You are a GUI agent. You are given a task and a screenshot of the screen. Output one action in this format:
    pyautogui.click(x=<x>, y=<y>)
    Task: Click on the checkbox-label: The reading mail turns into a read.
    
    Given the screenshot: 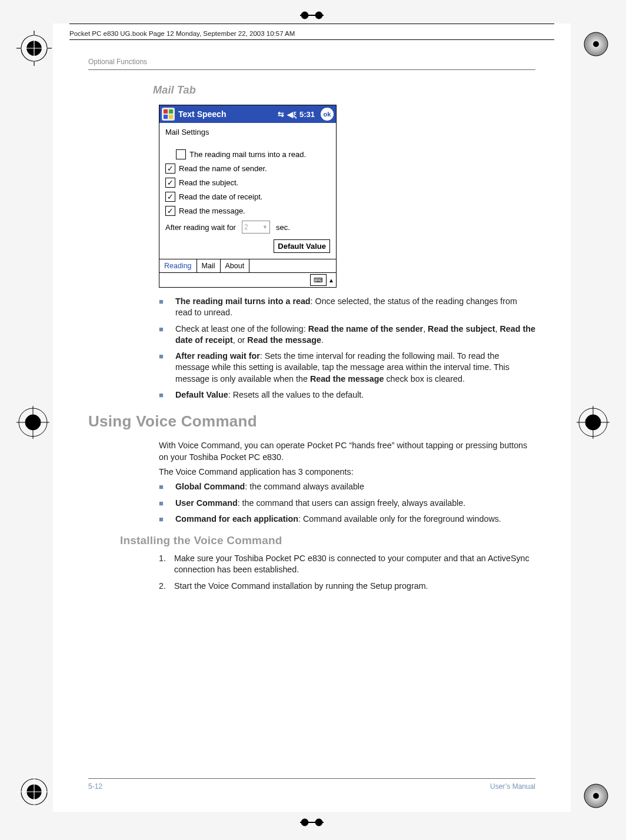 What is the action you would take?
    pyautogui.click(x=248, y=154)
    